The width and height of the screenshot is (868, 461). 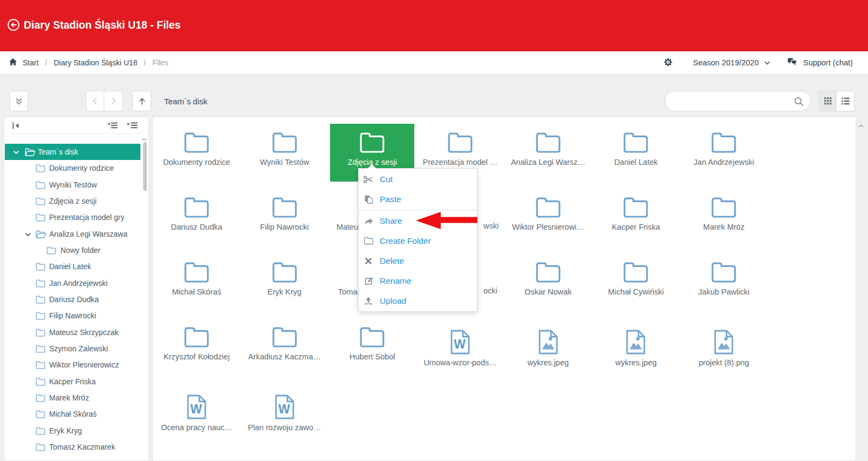 I want to click on file-tile: Wyniki Testów, so click(x=285, y=152).